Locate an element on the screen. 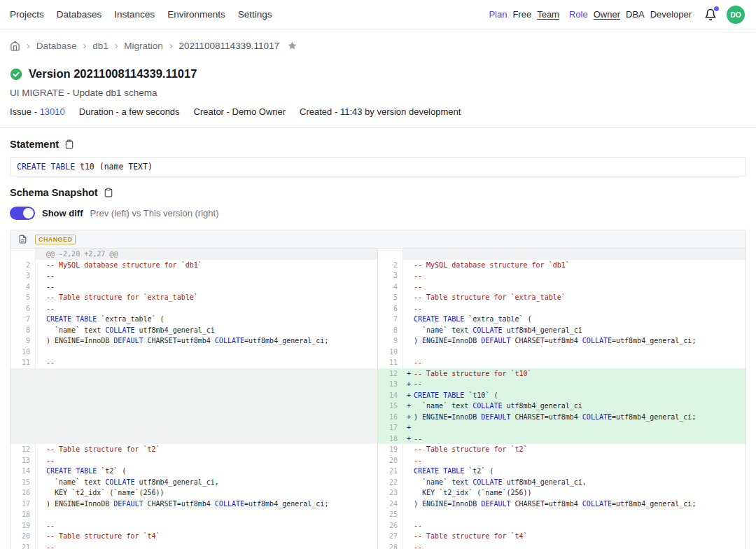 The image size is (756, 549). page-title: Version 20211008114339.11017 is located at coordinates (113, 74).